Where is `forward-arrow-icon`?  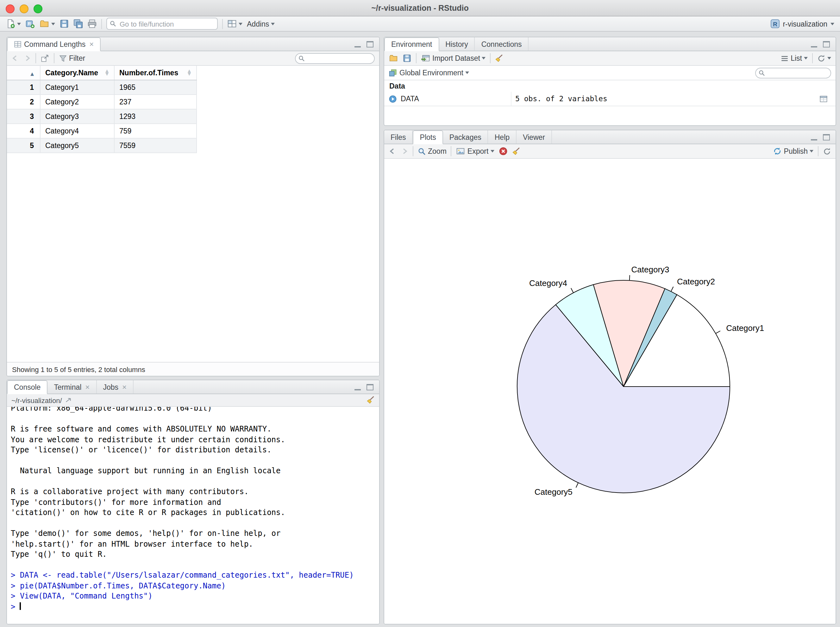
forward-arrow-icon is located at coordinates (27, 58).